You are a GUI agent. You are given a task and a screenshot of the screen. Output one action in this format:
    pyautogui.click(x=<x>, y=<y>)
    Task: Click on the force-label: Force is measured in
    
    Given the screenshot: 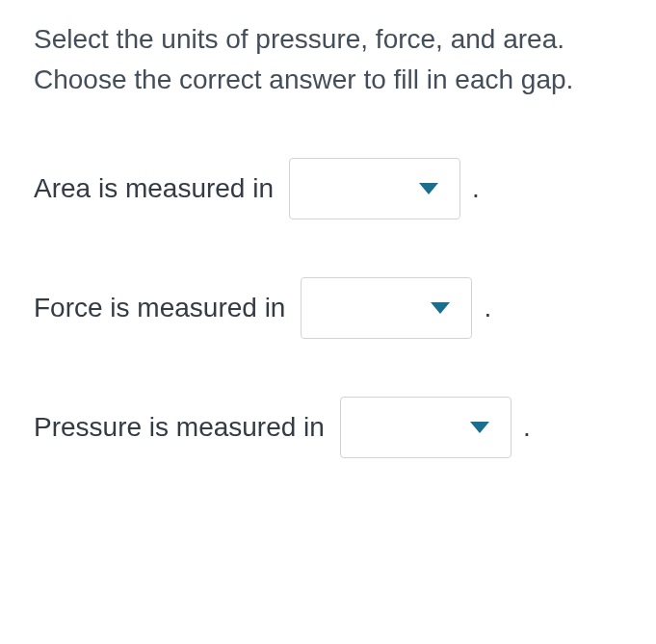 What is the action you would take?
    pyautogui.click(x=160, y=308)
    